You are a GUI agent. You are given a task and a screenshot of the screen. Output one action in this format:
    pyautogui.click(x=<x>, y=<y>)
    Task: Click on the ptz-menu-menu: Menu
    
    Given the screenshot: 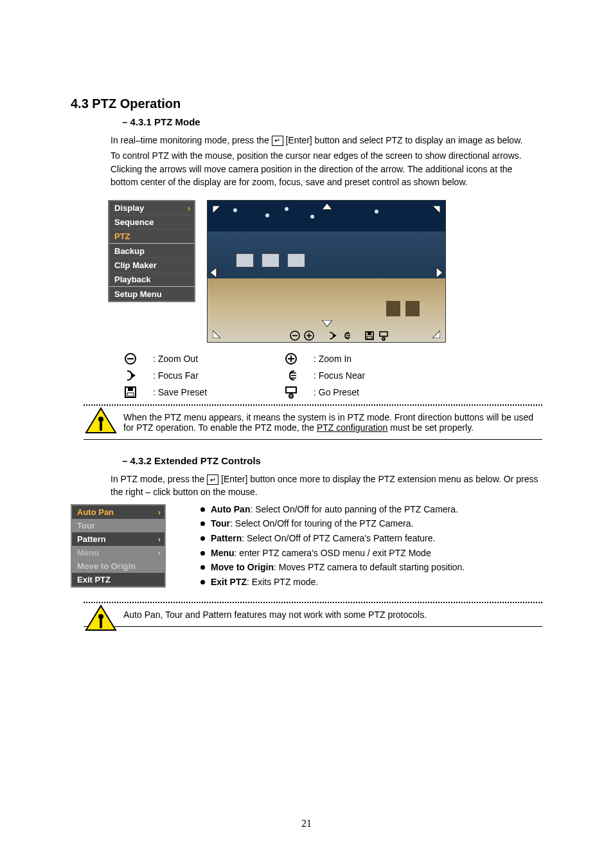 What is the action you would take?
    pyautogui.click(x=118, y=553)
    